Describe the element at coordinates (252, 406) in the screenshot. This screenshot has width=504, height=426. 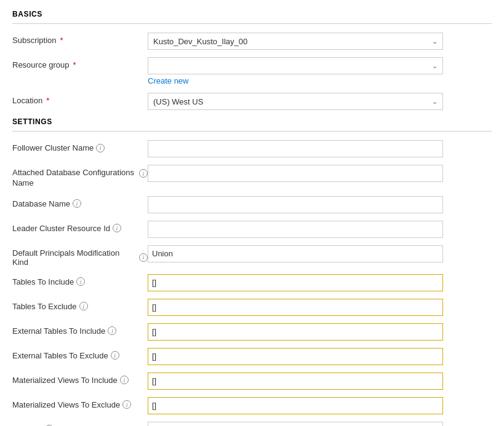
I see `materialized-views-to-exclude-row: Materialized Views To Exclude i` at that location.